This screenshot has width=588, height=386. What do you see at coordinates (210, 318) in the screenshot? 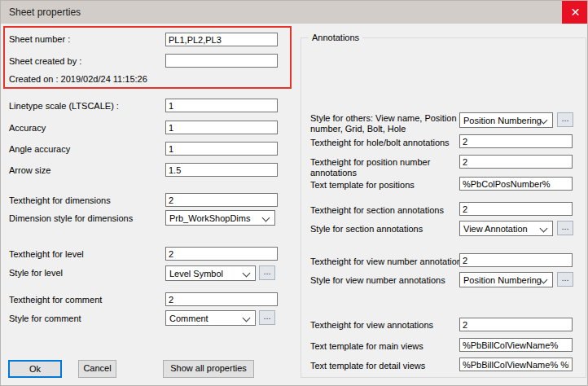
I see `style-comment-dropdown: Comment` at bounding box center [210, 318].